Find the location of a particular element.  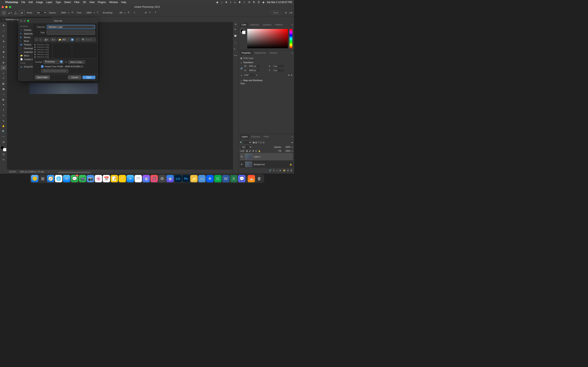

tab-properties: Properties is located at coordinates (246, 53).